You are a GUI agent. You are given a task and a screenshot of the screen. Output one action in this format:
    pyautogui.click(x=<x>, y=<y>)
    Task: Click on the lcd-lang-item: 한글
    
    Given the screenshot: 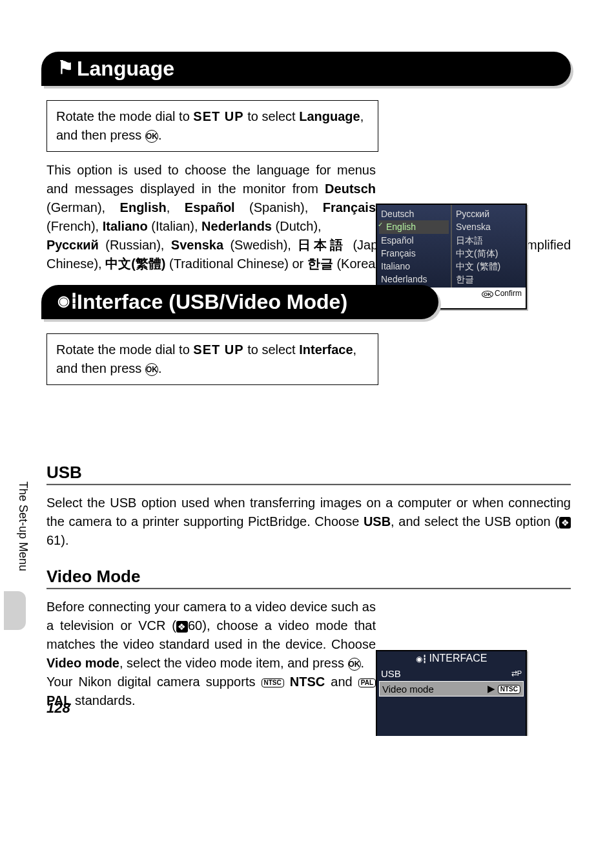 What is the action you would take?
    pyautogui.click(x=489, y=279)
    